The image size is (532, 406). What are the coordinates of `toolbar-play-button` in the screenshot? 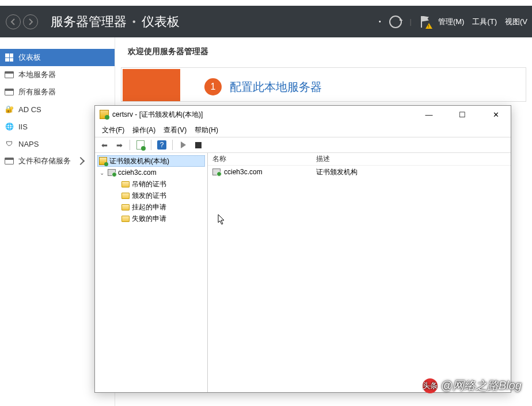 It's located at (183, 145).